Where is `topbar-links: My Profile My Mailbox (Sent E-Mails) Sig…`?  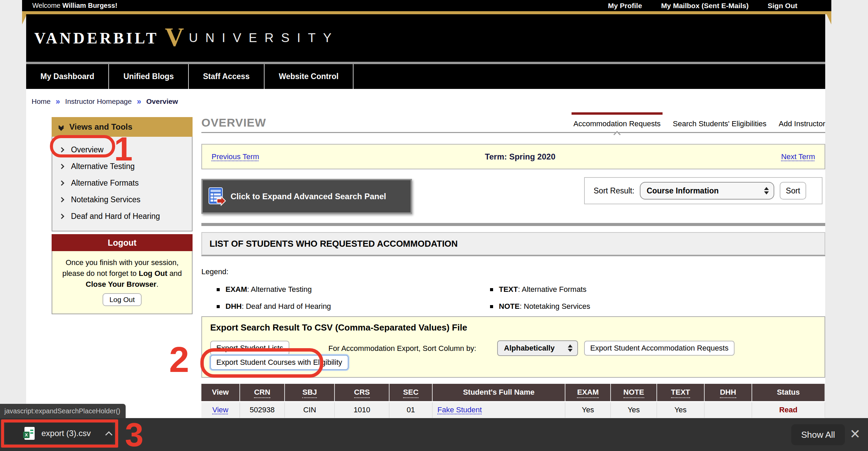
topbar-links: My Profile My Mailbox (Sent E-Mails) Sig… is located at coordinates (703, 6).